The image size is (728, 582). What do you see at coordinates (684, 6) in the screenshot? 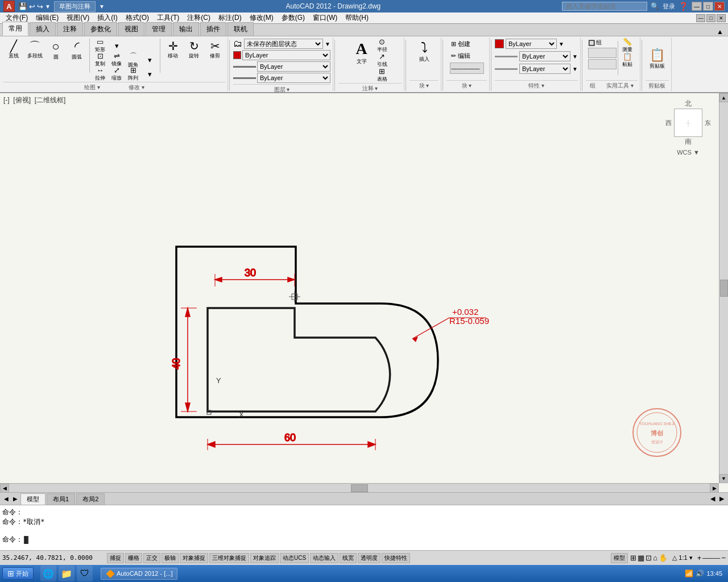
I see `help-btn: ❓` at bounding box center [684, 6].